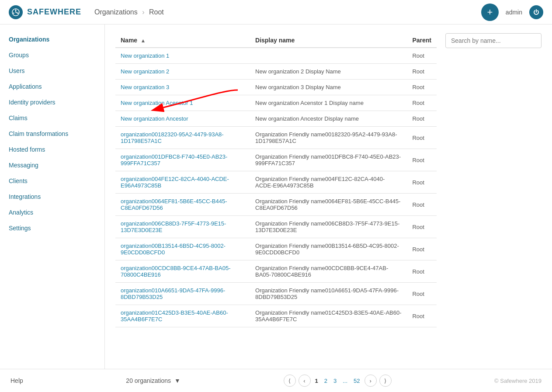  What do you see at coordinates (183, 227) in the screenshot?
I see `org-name-cell: organization006CB8D3-7F5F-4773-9E15-13D7…` at bounding box center [183, 227].